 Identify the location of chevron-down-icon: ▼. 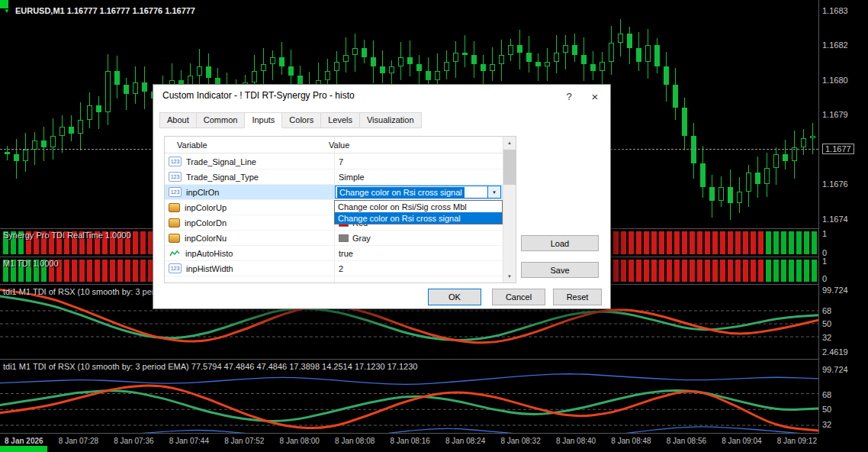
(494, 192).